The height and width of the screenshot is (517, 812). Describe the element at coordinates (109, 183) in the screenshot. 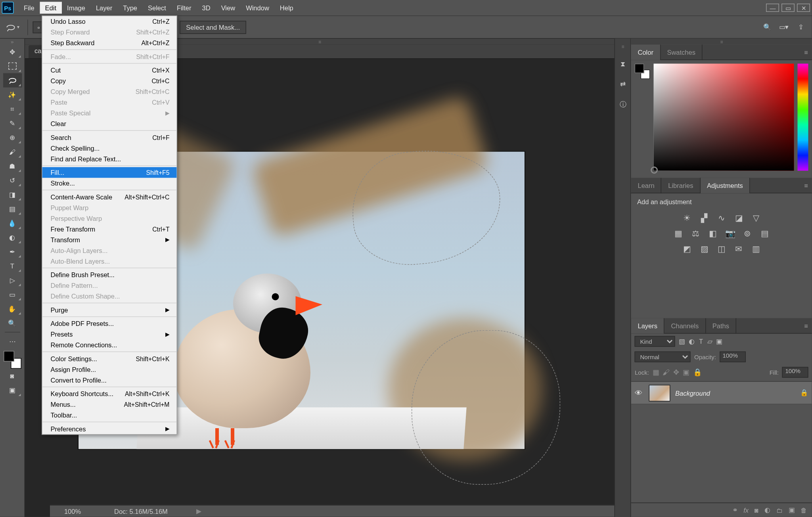

I see `menu-item-stroke: Stroke...` at that location.